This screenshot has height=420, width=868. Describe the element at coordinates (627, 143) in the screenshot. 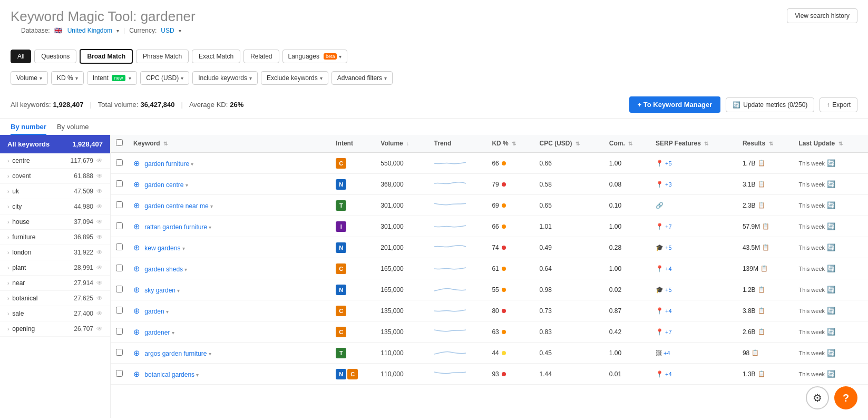

I see `com-column-header: Com. ⇅` at that location.